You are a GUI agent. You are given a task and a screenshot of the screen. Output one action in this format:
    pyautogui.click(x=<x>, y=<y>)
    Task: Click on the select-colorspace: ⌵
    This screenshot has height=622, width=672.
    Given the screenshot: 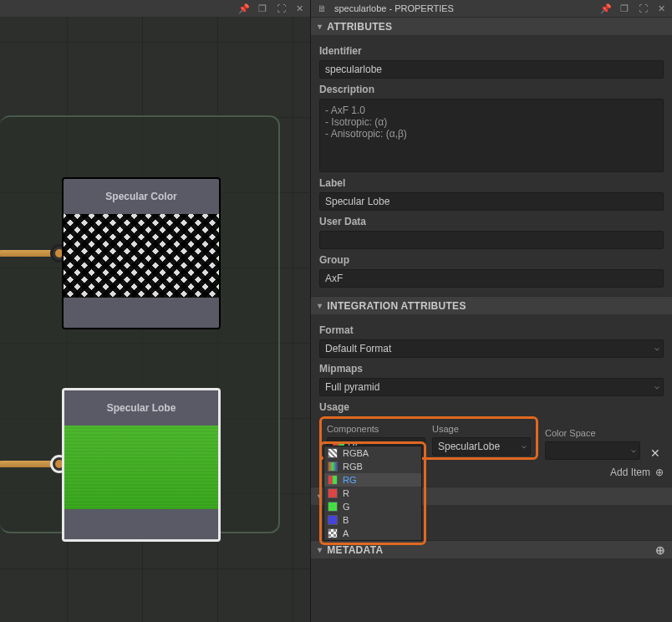 What is the action you would take?
    pyautogui.click(x=593, y=451)
    